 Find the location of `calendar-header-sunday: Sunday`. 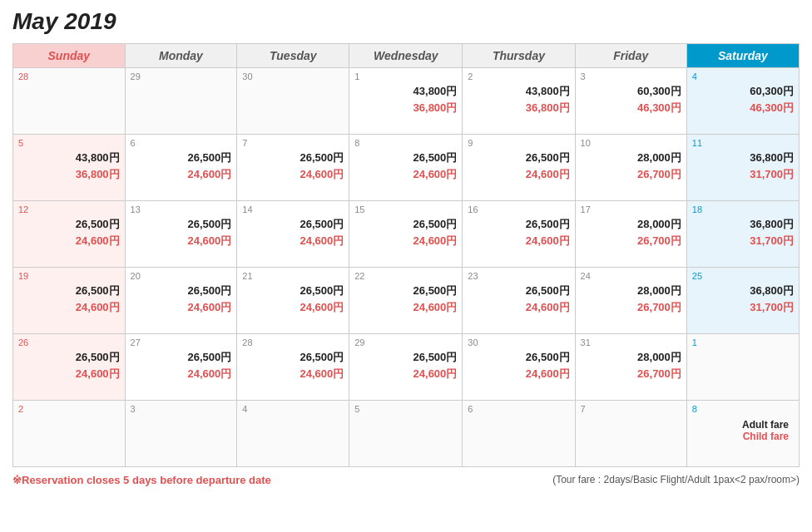

calendar-header-sunday: Sunday is located at coordinates (70, 57).